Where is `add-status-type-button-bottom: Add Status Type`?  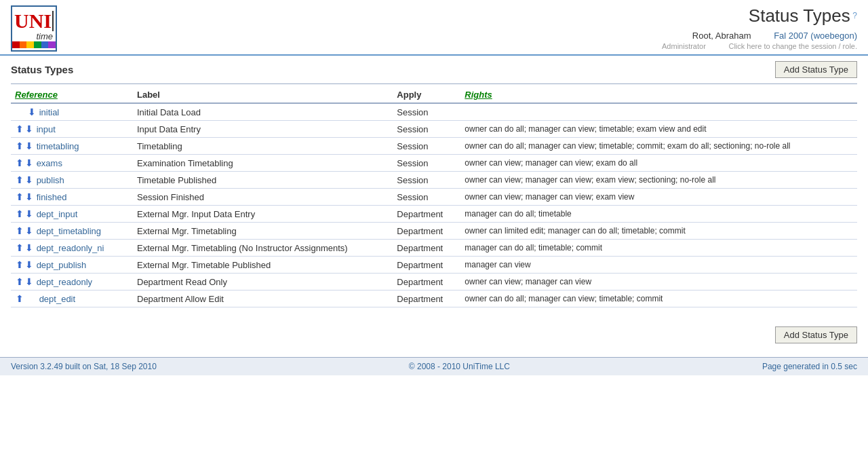
add-status-type-button-bottom: Add Status Type is located at coordinates (816, 335).